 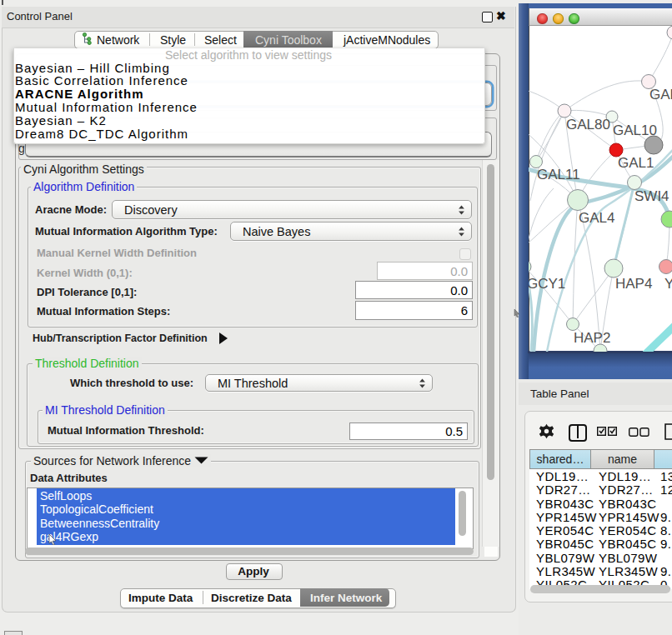 I want to click on svg-text: YD, so click(x=669, y=283).